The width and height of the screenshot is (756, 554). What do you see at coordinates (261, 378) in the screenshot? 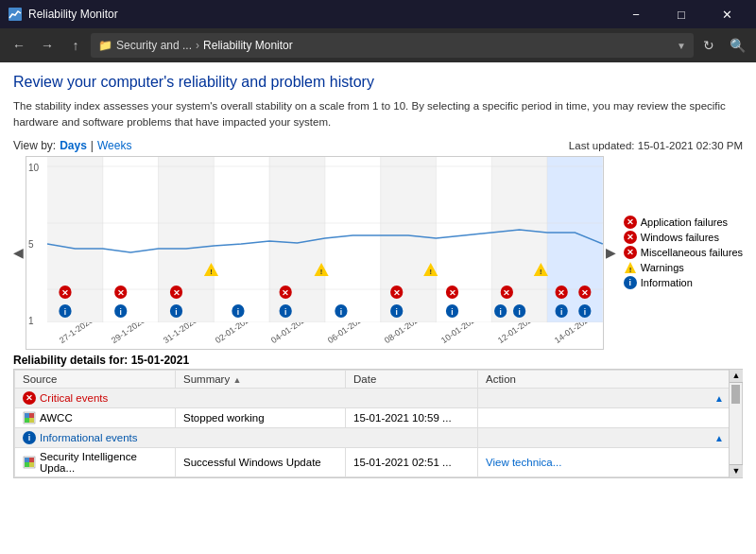
I see `col-summary: Summary ▲` at bounding box center [261, 378].